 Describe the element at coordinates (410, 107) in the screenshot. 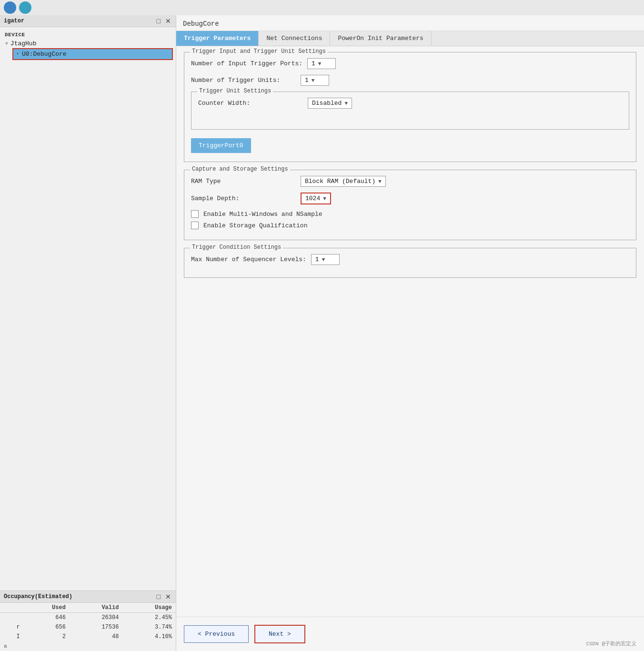

I see `trigger-input-section: Trigger Input and Trigger Unit Settings …` at that location.